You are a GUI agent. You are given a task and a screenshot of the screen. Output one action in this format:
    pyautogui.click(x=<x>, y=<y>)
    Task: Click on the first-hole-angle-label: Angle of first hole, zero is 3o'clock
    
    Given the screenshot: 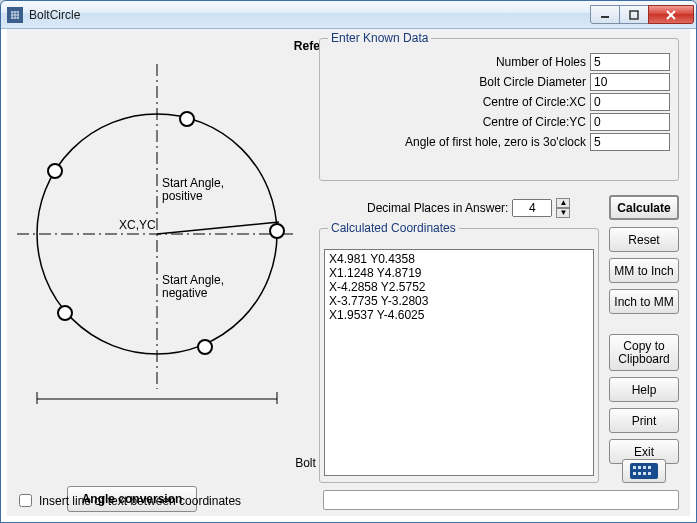 What is the action you would take?
    pyautogui.click(x=496, y=142)
    